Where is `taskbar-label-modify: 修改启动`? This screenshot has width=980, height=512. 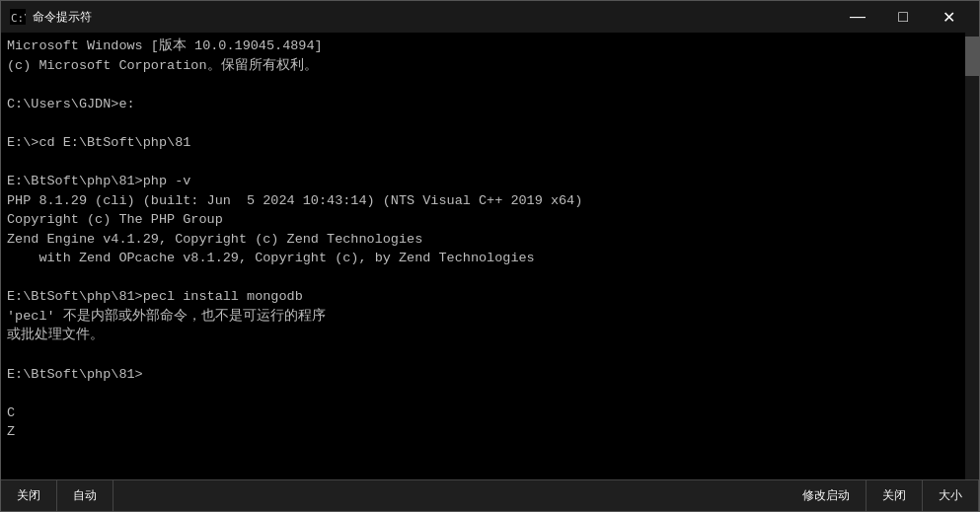 taskbar-label-modify: 修改启动 is located at coordinates (826, 495).